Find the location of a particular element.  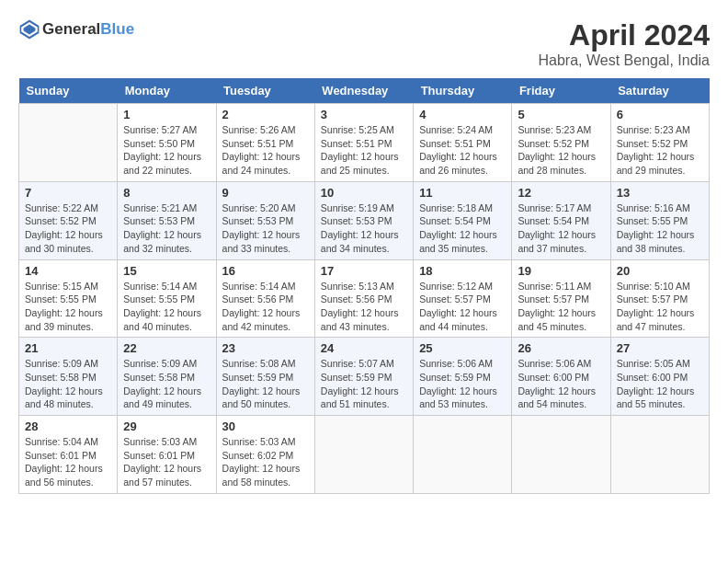

day-number: 29 is located at coordinates (166, 427).